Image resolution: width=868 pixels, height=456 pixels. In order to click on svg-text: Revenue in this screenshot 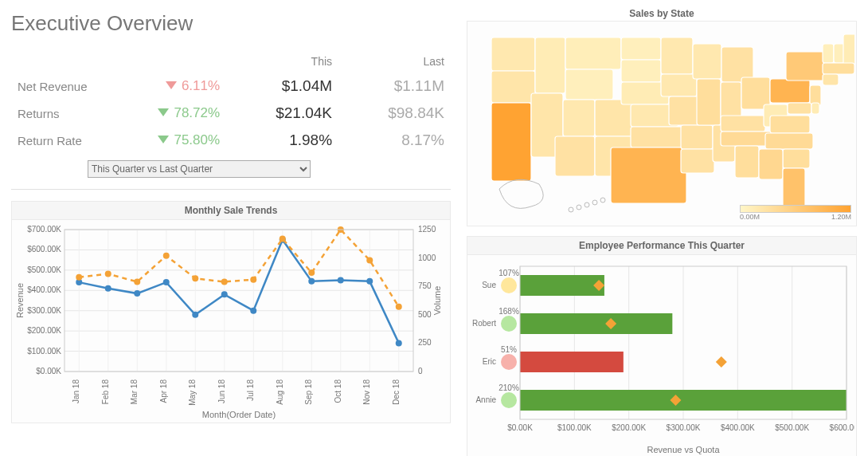, I will do `click(20, 301)`.